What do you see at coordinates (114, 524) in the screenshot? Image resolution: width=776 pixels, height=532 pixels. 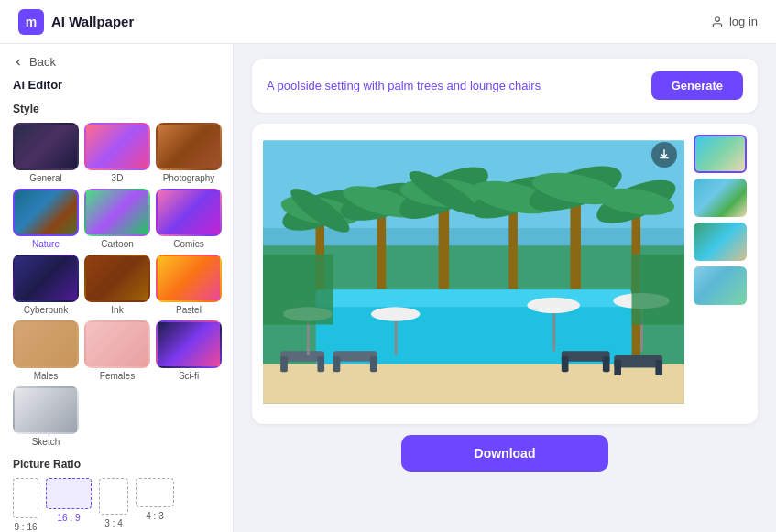 I see `ratio-3-4-label: 3 : 4` at bounding box center [114, 524].